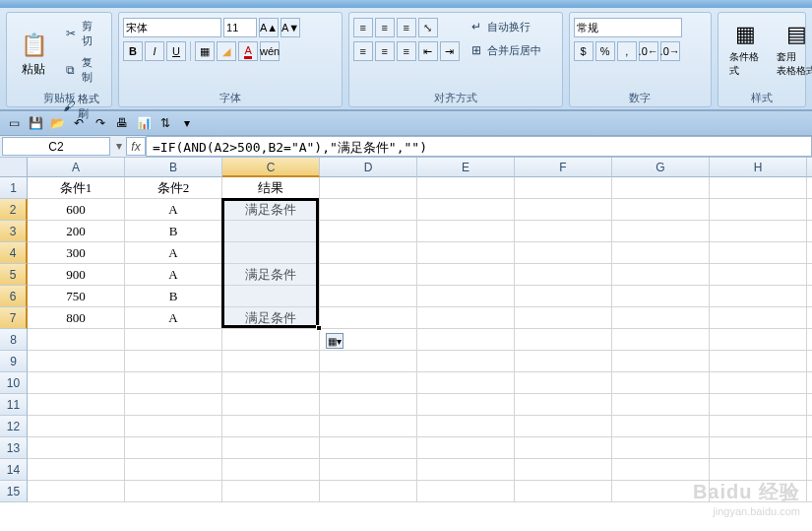 This screenshot has width=812, height=531. What do you see at coordinates (272, 232) in the screenshot?
I see `cell-C3` at bounding box center [272, 232].